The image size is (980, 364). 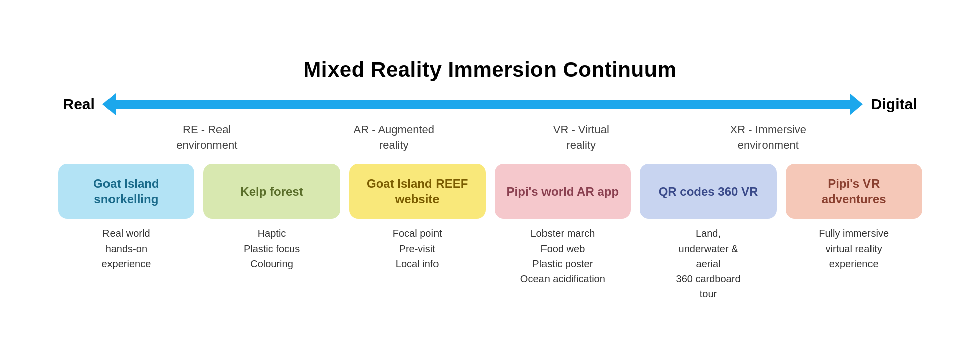 I want to click on continuum-arrow-row: Real Digital, so click(x=490, y=104).